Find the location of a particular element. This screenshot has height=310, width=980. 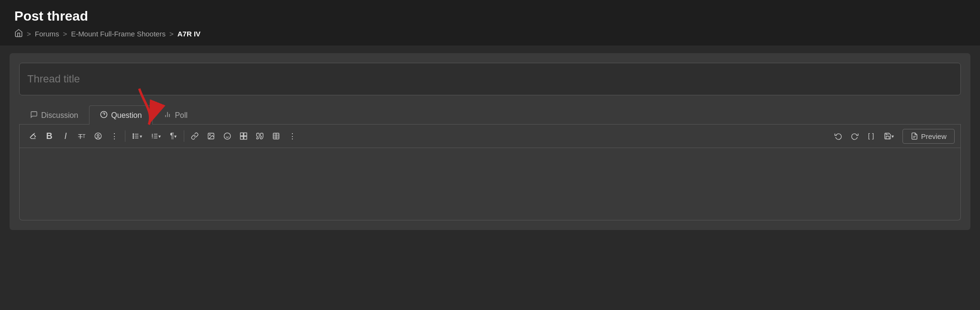

paragraph-icon: ¶ is located at coordinates (172, 136).